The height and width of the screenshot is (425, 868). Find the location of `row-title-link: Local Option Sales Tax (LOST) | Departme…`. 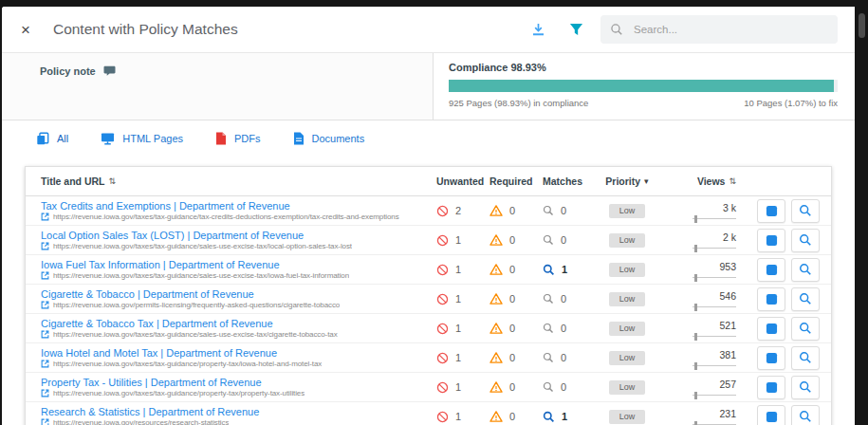

row-title-link: Local Option Sales Tax (LOST) | Departme… is located at coordinates (239, 235).